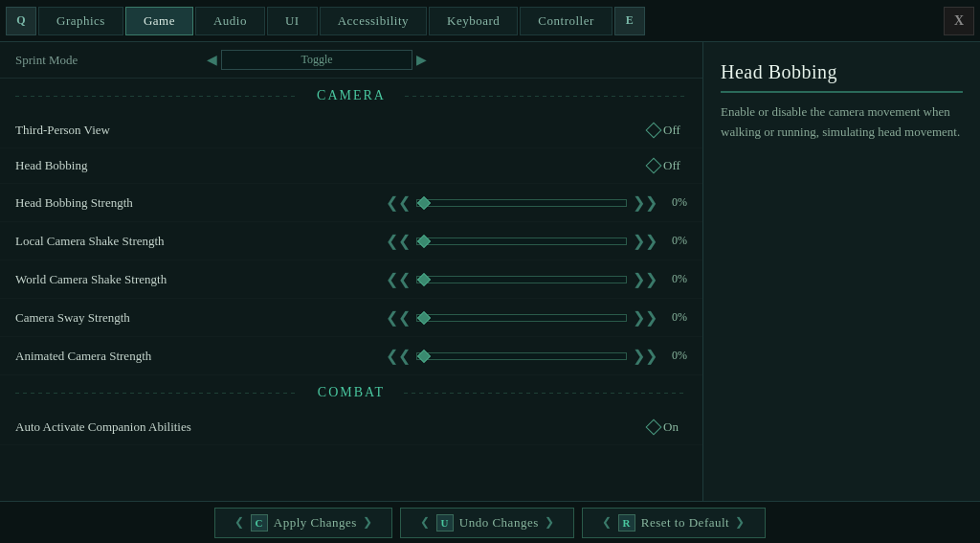 This screenshot has width=980, height=543. I want to click on undo-changes-button: ❮ U Undo Changes ❯, so click(487, 523).